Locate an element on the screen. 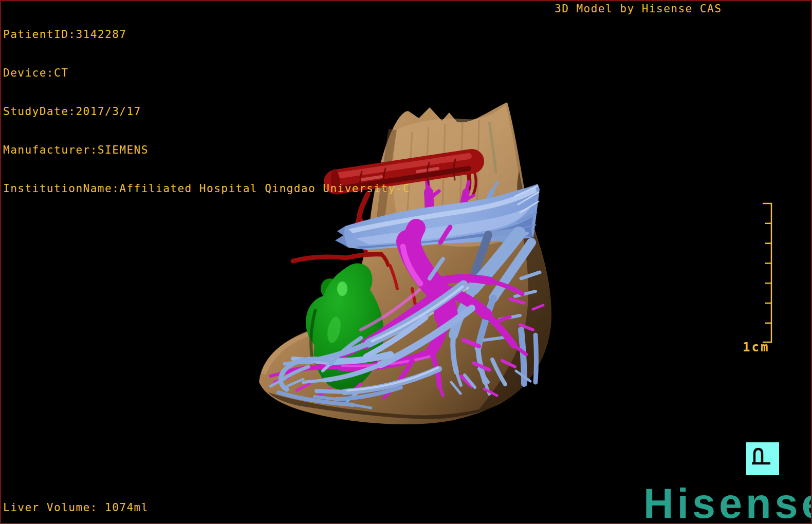  patient-orientation-icon is located at coordinates (763, 459).